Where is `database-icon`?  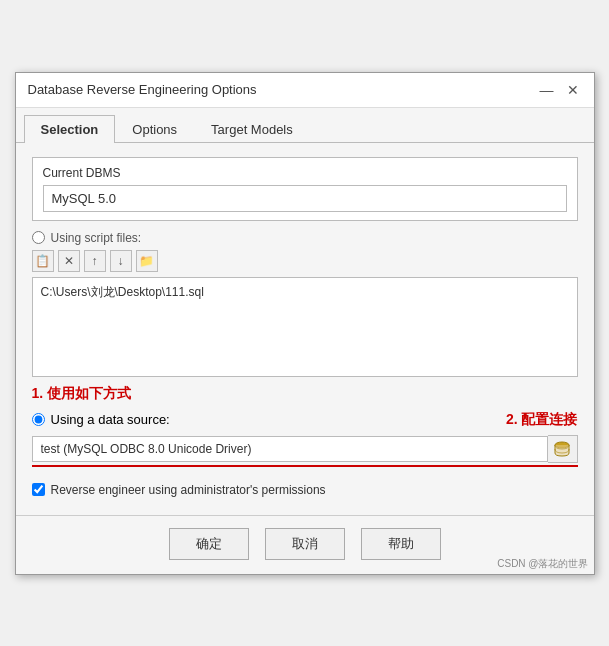
database-icon is located at coordinates (562, 449).